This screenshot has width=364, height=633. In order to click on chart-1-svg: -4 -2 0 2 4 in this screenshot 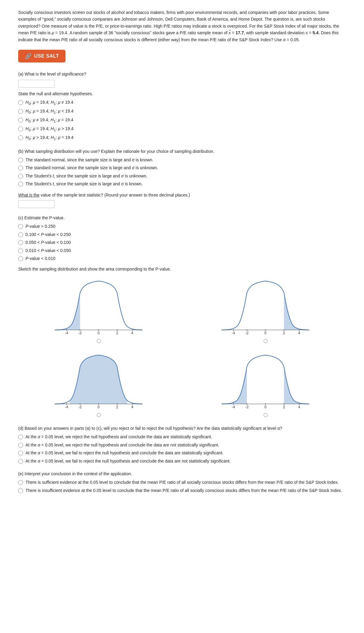, I will do `click(99, 306)`.